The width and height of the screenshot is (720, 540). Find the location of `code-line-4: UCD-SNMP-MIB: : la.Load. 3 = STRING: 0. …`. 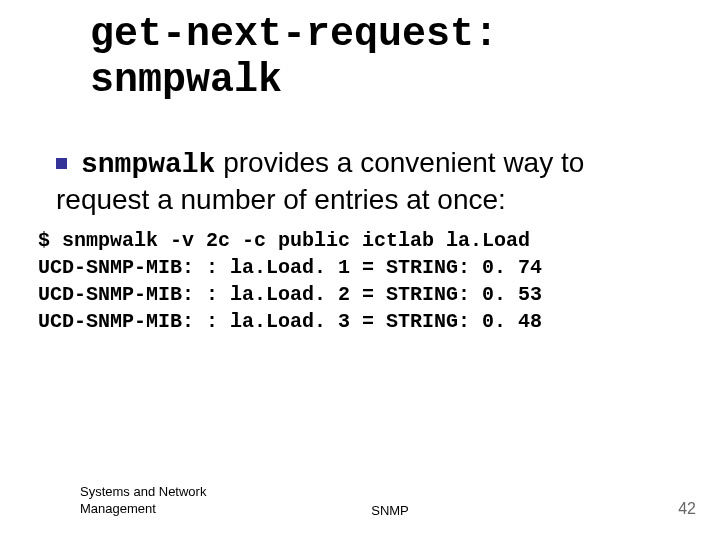

code-line-4: UCD-SNMP-MIB: : la.Load. 3 = STRING: 0. … is located at coordinates (290, 322).